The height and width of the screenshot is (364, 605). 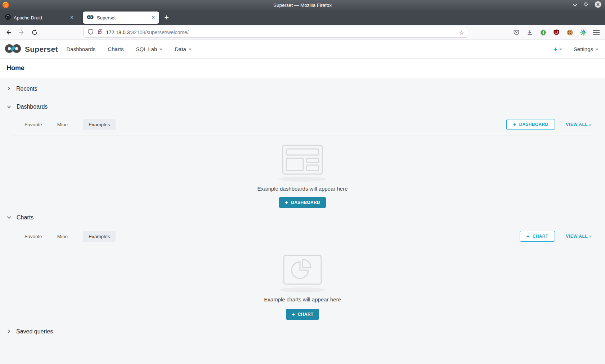 I want to click on dashboard-cta-button: + DASHBOARD, so click(x=302, y=203).